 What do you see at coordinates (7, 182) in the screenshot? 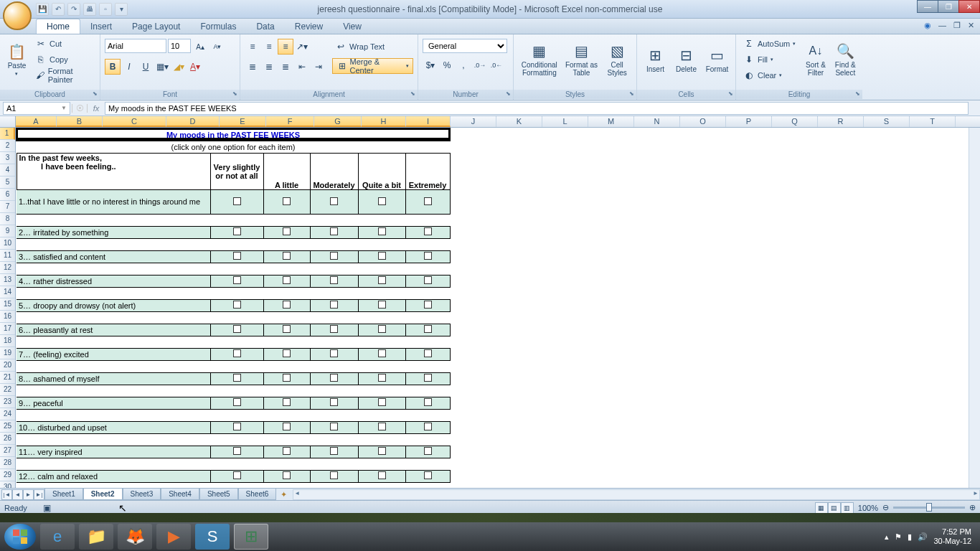
I see `row-header: 5` at bounding box center [7, 182].